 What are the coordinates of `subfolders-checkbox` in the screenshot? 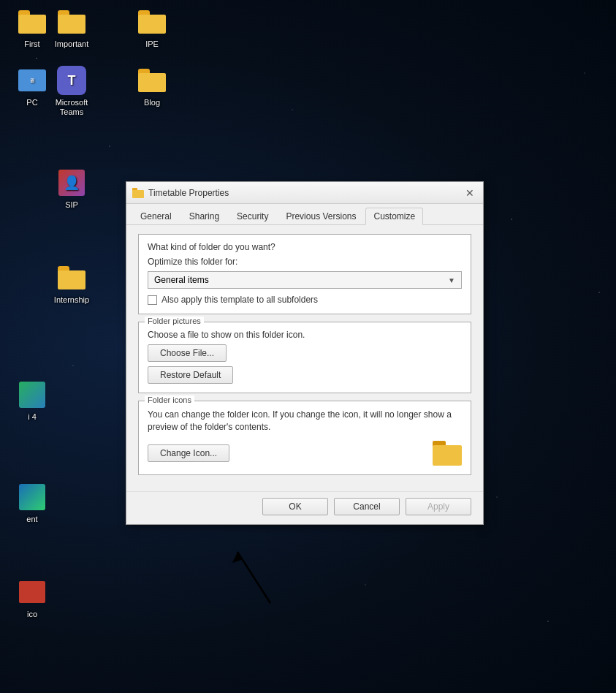 It's located at (152, 300).